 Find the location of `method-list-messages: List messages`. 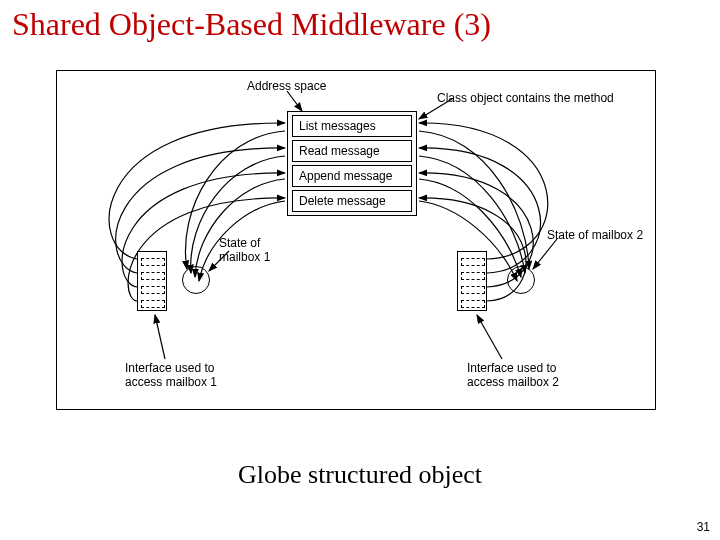

method-list-messages: List messages is located at coordinates (352, 126).